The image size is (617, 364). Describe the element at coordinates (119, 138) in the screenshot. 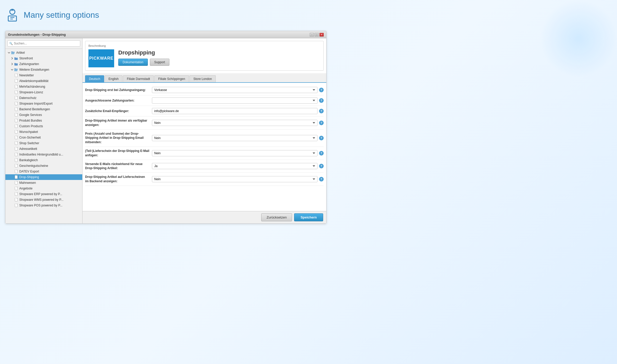

I see `form-label-preis_email: Preis (Anzahl und Summe) der Drop-Shippi…` at that location.